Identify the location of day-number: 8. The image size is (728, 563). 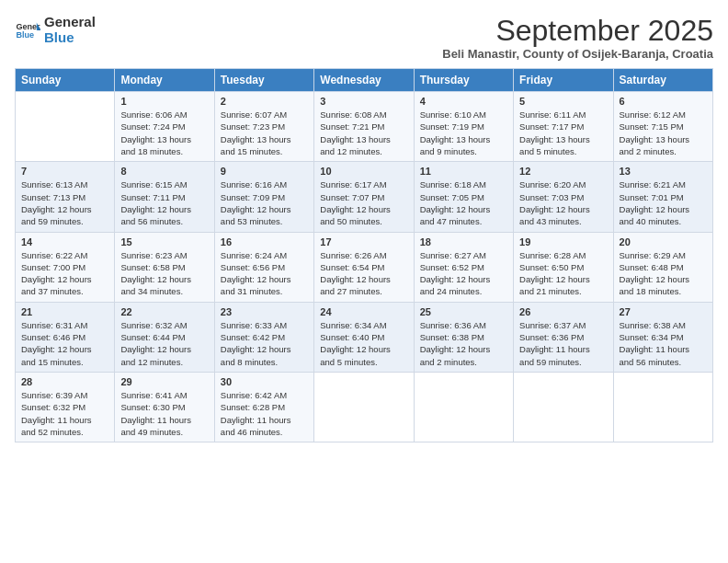
(164, 171).